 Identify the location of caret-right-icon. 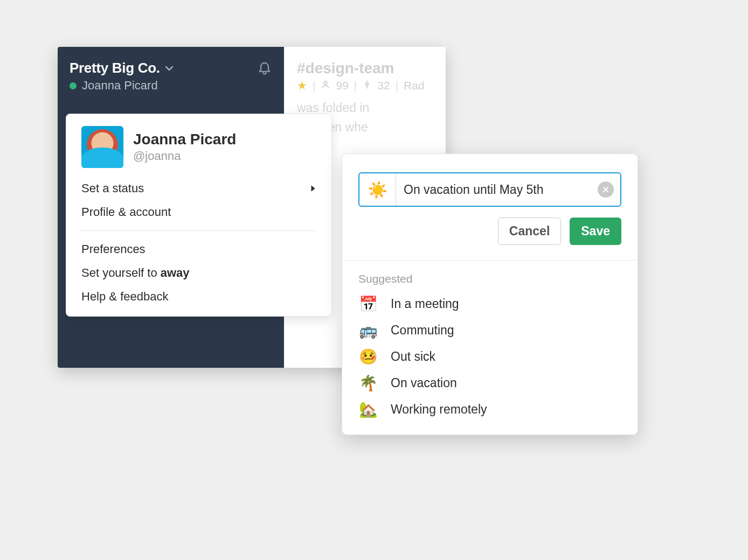
(313, 188).